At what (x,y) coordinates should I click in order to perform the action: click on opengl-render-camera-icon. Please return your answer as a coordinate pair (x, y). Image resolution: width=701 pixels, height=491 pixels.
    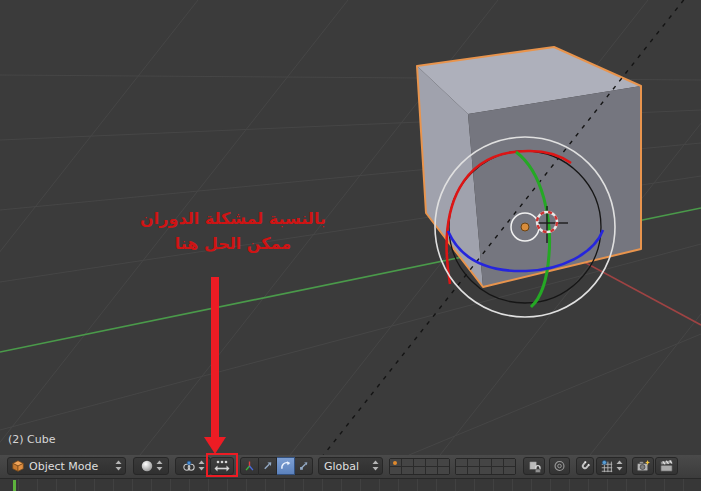
    Looking at the image, I should click on (643, 466).